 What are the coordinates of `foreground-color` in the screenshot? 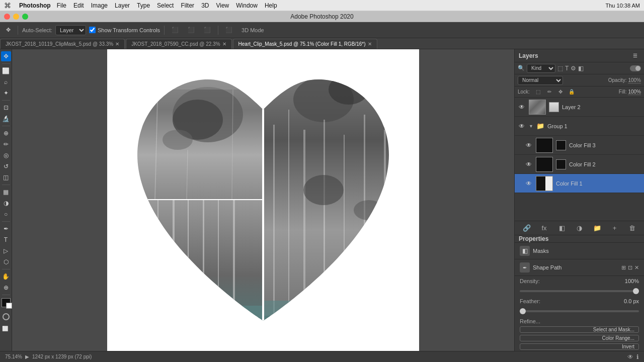 It's located at (6, 303).